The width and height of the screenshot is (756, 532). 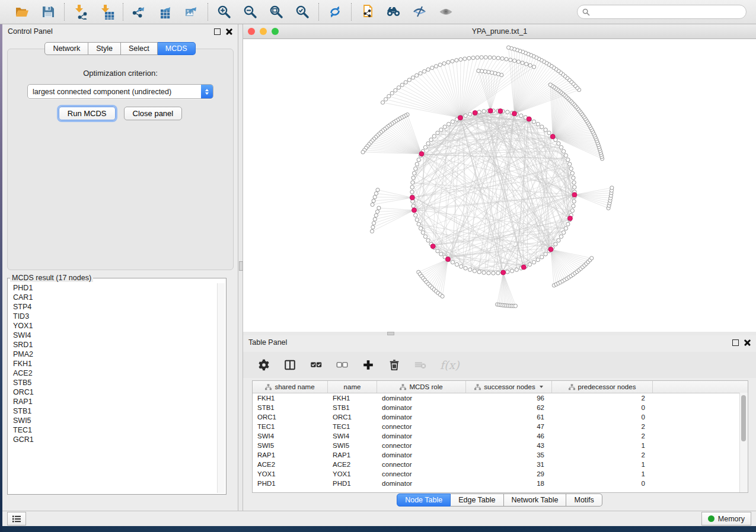 I want to click on mcds-result-item: PHD1, so click(x=113, y=288).